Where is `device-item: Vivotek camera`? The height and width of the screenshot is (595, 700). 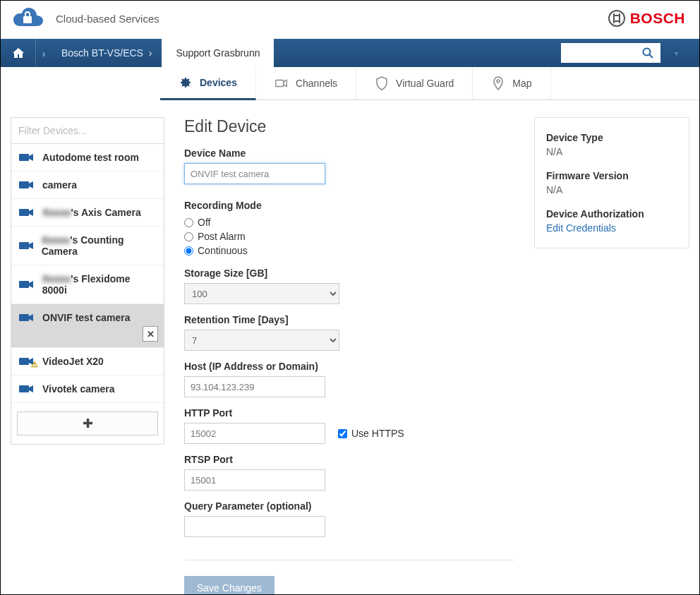
device-item: Vivotek camera is located at coordinates (88, 390).